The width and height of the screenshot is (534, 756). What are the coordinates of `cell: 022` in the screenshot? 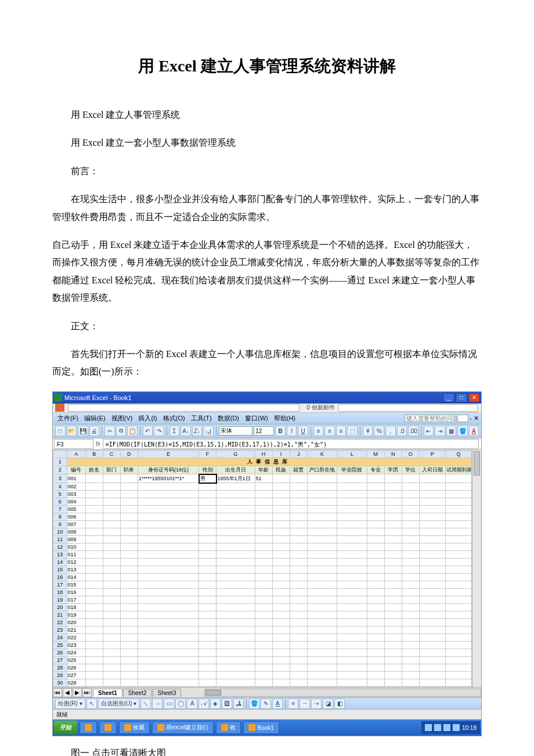 It's located at (76, 638).